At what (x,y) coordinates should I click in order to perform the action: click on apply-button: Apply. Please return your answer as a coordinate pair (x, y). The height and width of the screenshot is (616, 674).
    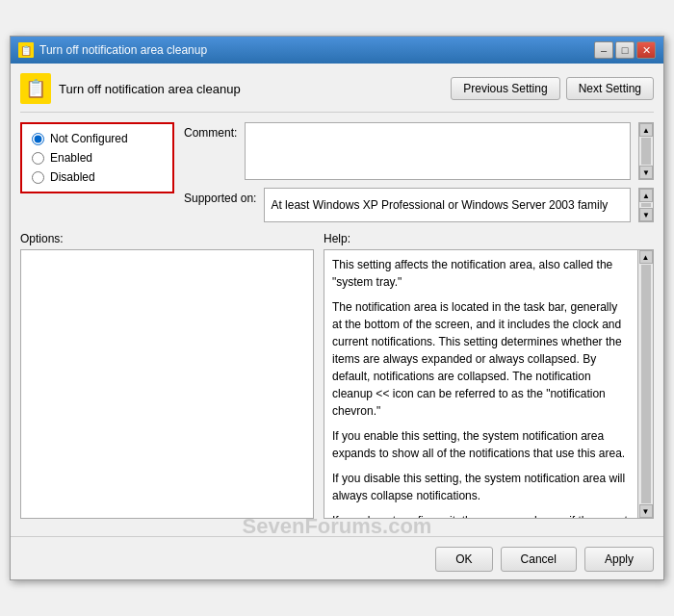
    Looking at the image, I should click on (619, 559).